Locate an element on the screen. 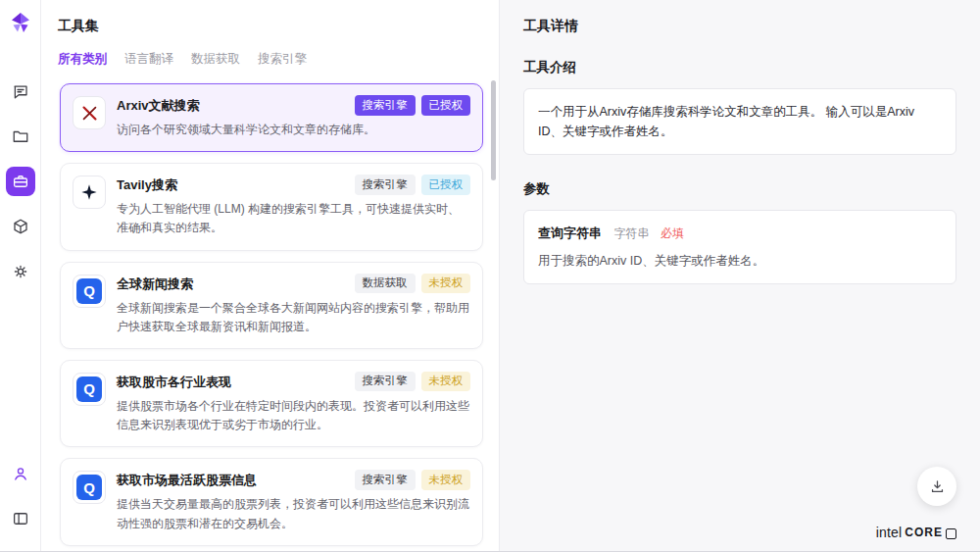 The image size is (980, 552). arxiv-icon is located at coordinates (89, 113).